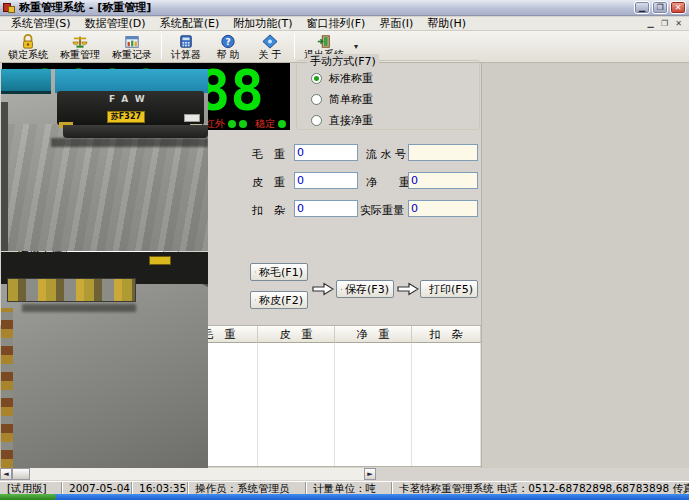 This screenshot has width=689, height=500. What do you see at coordinates (28, 42) in the screenshot?
I see `lock-icon` at bounding box center [28, 42].